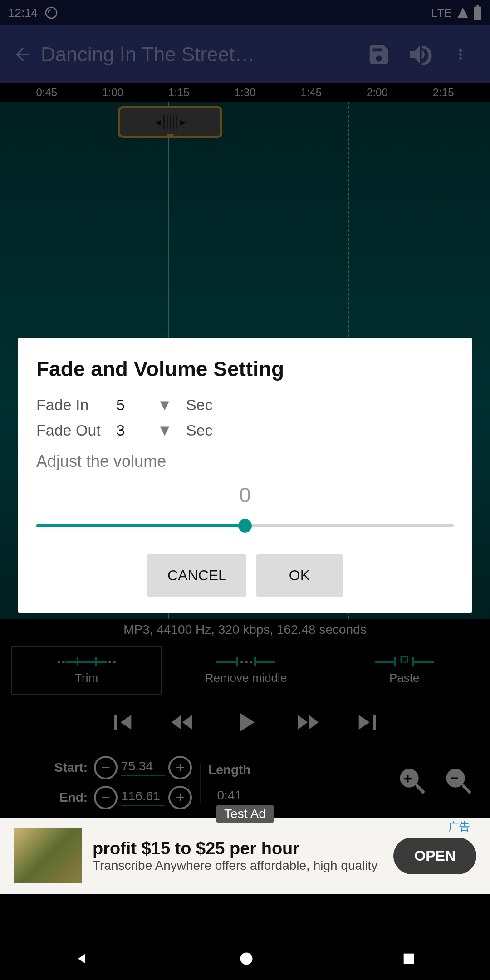 The height and width of the screenshot is (980, 490). I want to click on ad-test-badge: Test Ad, so click(245, 814).